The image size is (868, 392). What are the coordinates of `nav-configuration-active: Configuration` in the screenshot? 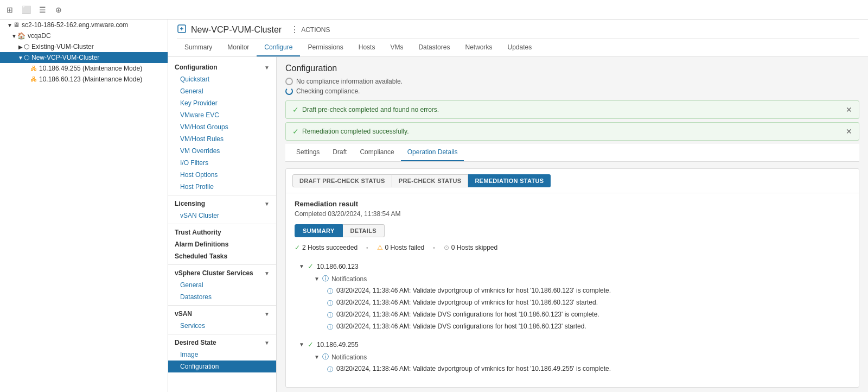 It's located at (222, 366).